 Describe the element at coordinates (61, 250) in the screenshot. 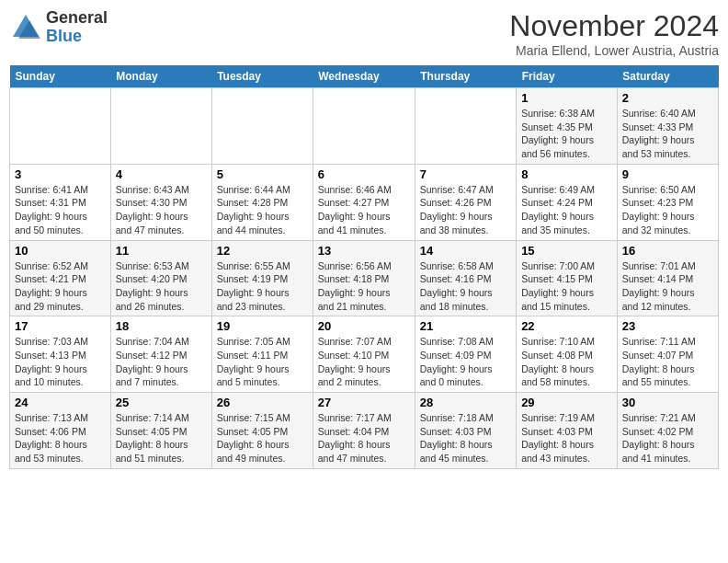

I see `day-number: 10` at that location.